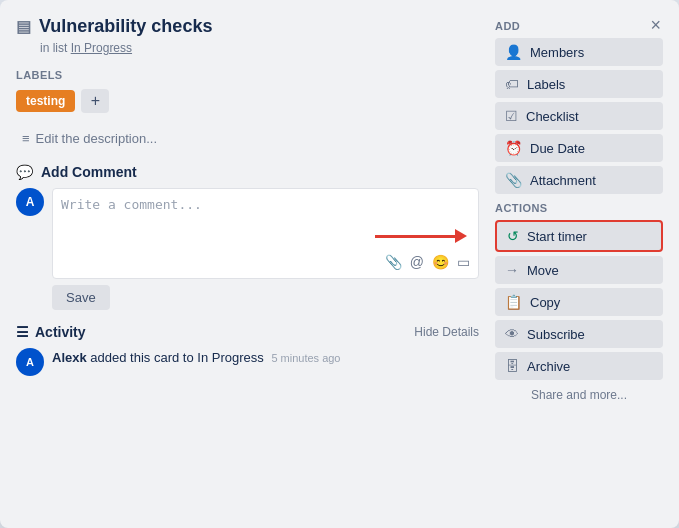 This screenshot has width=679, height=528. Describe the element at coordinates (546, 84) in the screenshot. I see `labels-label: Labels` at that location.